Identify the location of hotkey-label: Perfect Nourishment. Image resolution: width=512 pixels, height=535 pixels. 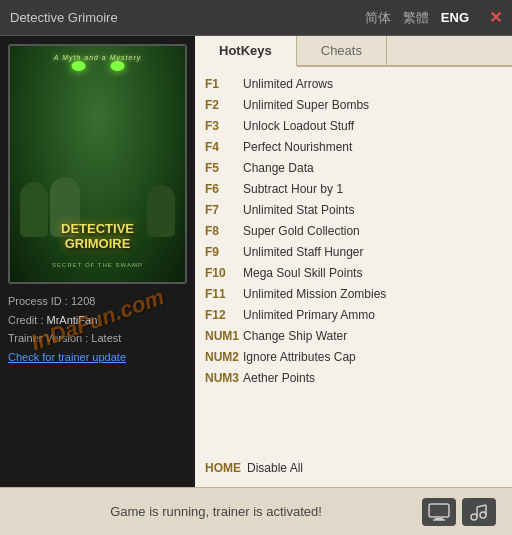
(298, 147).